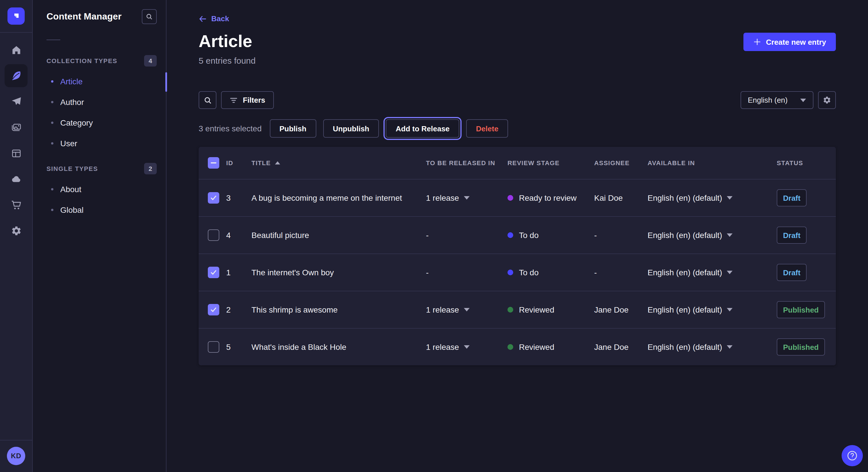  I want to click on table-row: 5What's inside a Black Hole1 releaseRevi…, so click(517, 347).